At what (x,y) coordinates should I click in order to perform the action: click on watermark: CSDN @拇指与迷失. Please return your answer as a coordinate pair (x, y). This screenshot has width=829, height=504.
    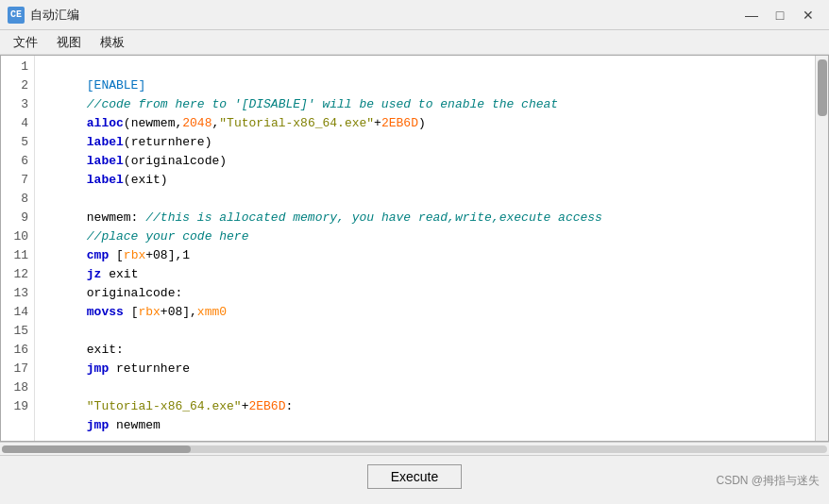
    Looking at the image, I should click on (768, 481).